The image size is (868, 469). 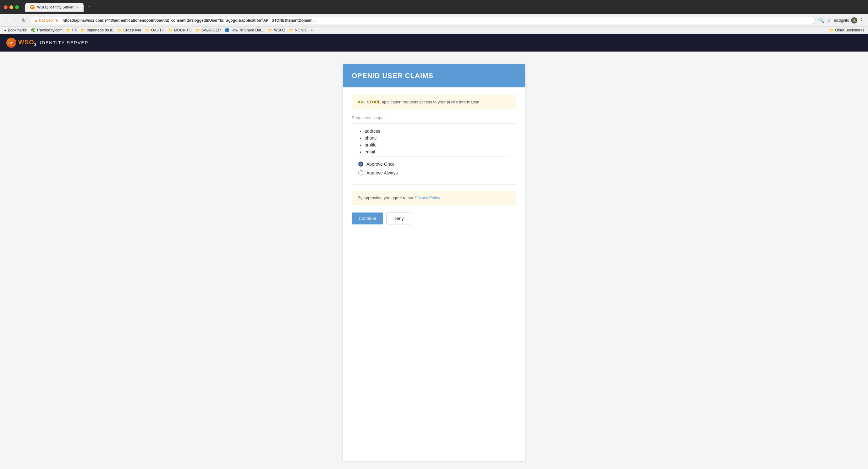 What do you see at coordinates (434, 43) in the screenshot?
I see `app-header: W WSO2 IDENTITY SERVER` at bounding box center [434, 43].